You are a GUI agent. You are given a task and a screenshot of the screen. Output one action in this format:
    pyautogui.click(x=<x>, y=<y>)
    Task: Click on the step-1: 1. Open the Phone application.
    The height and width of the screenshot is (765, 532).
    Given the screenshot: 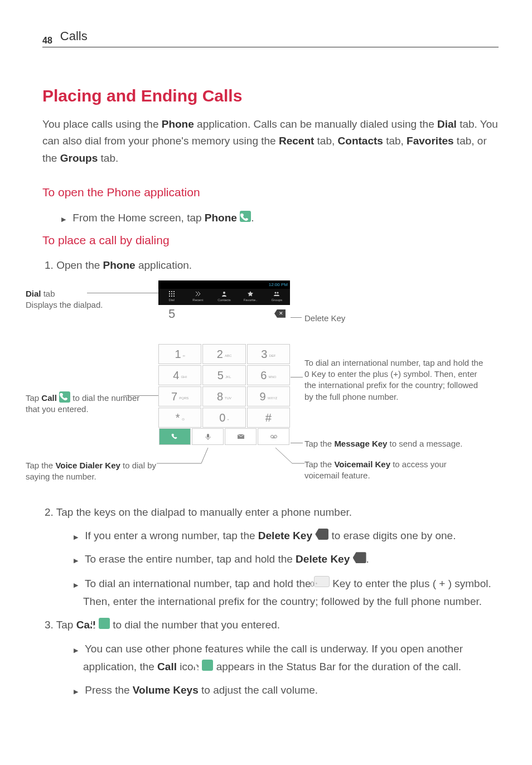 What is the action you would take?
    pyautogui.click(x=272, y=265)
    